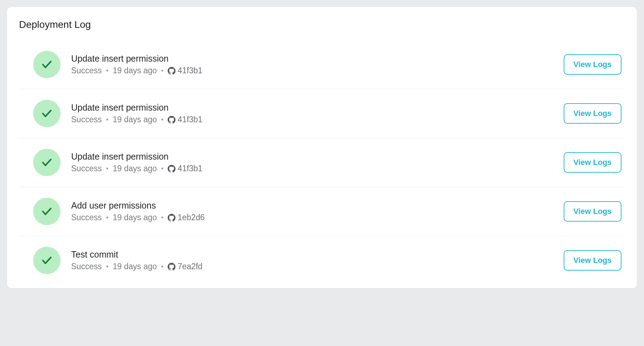  What do you see at coordinates (191, 218) in the screenshot?
I see `commit-hash: 1eb2d6` at bounding box center [191, 218].